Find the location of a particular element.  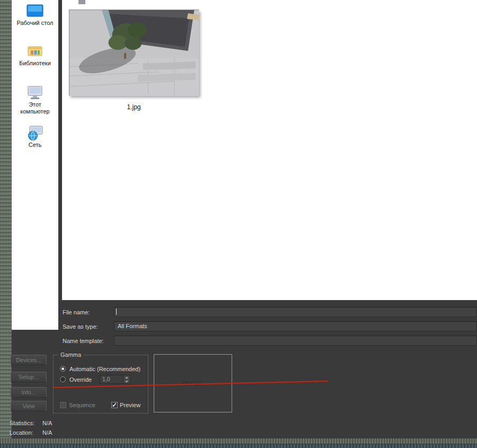

sidebar-item-label: Этот компьютер is located at coordinates (35, 108).